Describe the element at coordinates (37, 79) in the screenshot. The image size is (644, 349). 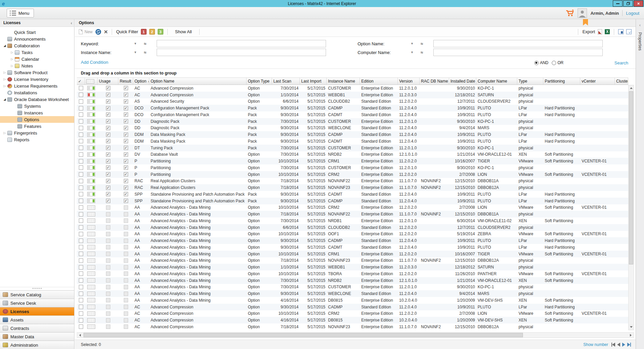
I see `sidebar-item-license-inventory: ▷License Inventory` at that location.